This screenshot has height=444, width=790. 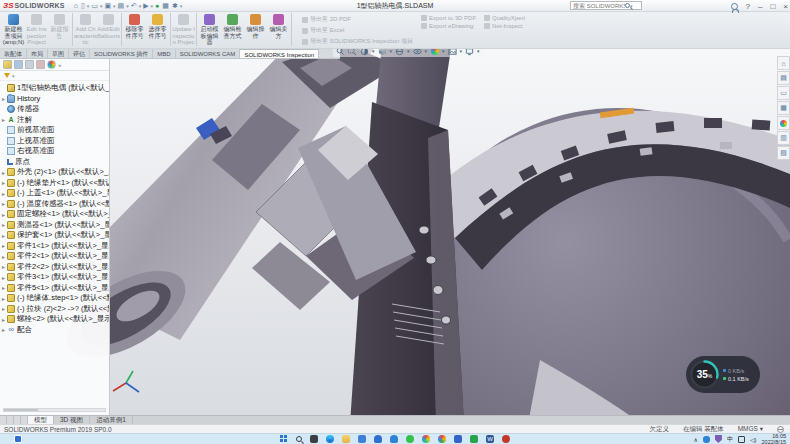 What do you see at coordinates (54, 120) in the screenshot?
I see `tree-item: ▸A注解` at bounding box center [54, 120].